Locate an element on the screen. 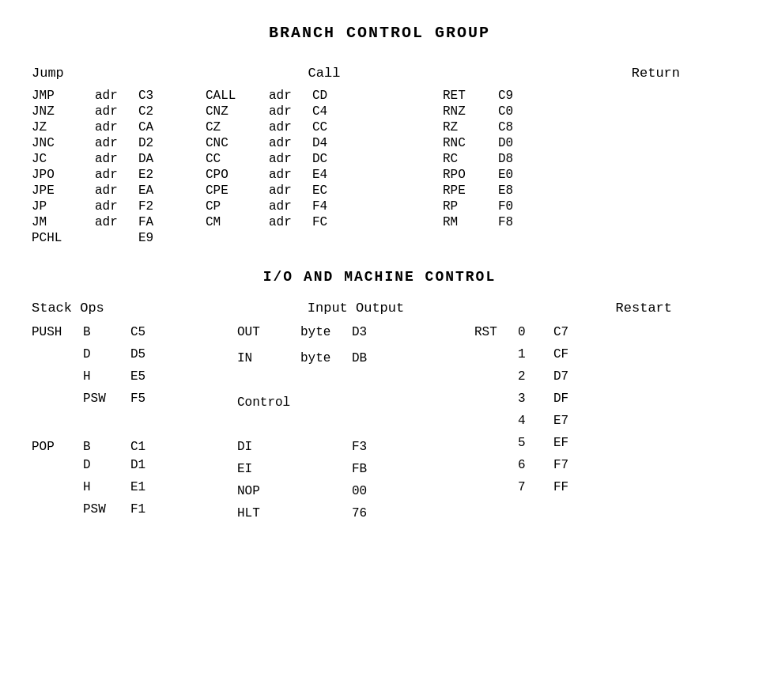 The height and width of the screenshot is (700, 759). io-opcode: FB is located at coordinates (373, 469).